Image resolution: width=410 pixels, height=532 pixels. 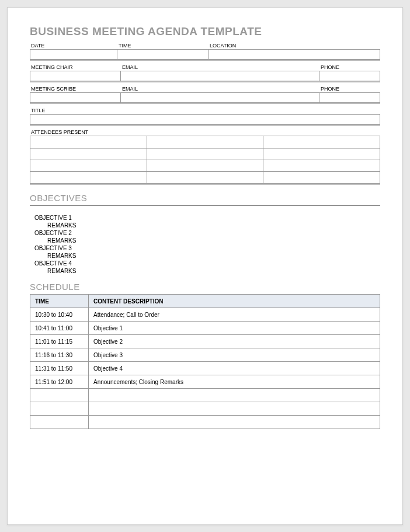 I want to click on schedule-time: 11:01 to 11:15, so click(x=60, y=341).